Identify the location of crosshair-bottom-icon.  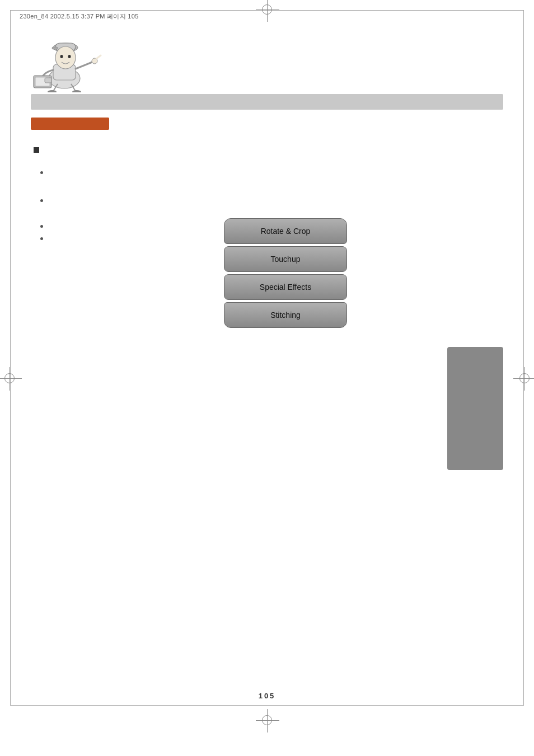
(267, 720).